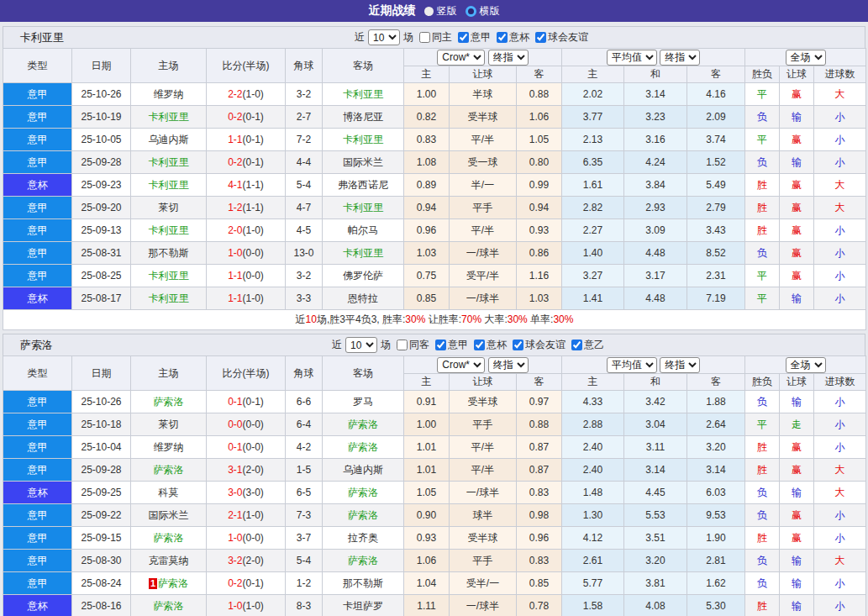  Describe the element at coordinates (539, 254) in the screenshot. I see `handicap-away-odds: 0.86` at that location.